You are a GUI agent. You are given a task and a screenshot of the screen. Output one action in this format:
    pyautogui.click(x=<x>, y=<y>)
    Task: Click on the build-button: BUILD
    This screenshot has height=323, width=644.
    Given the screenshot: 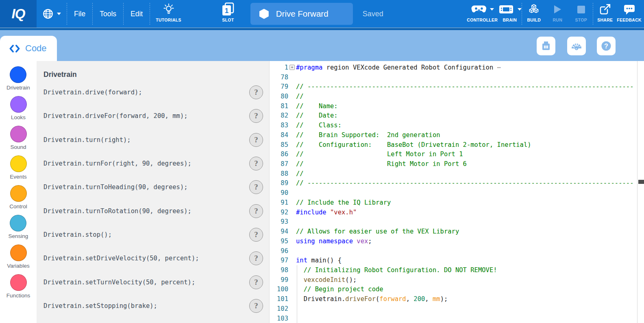 What is the action you would take?
    pyautogui.click(x=534, y=14)
    